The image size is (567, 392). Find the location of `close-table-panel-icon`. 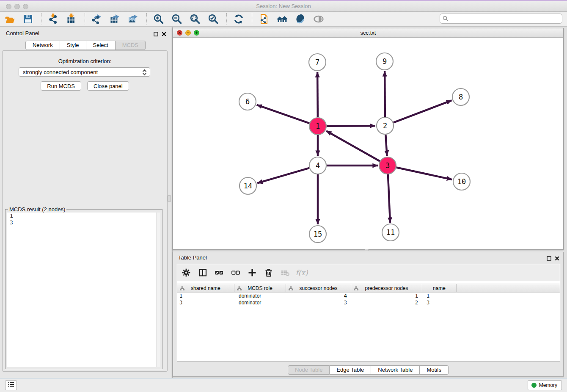

close-table-panel-icon is located at coordinates (557, 259).